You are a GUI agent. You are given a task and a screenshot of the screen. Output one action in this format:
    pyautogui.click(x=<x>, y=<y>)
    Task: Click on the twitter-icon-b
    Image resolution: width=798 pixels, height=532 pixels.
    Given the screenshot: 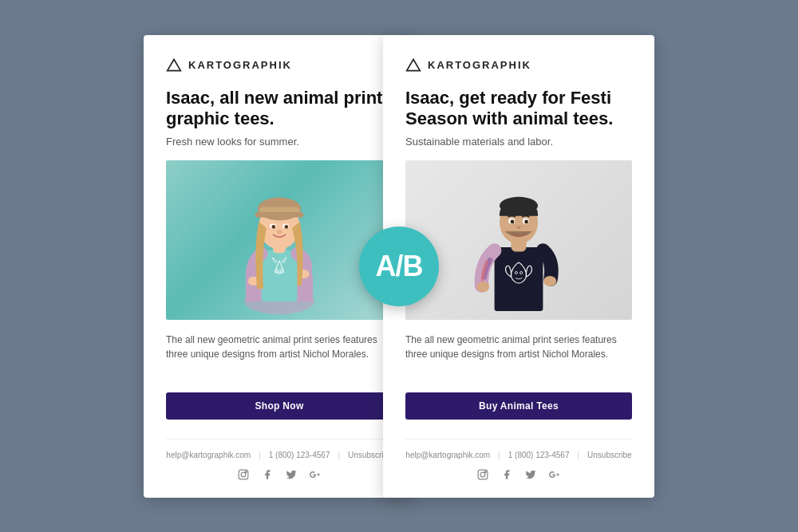 What is the action you would take?
    pyautogui.click(x=531, y=475)
    